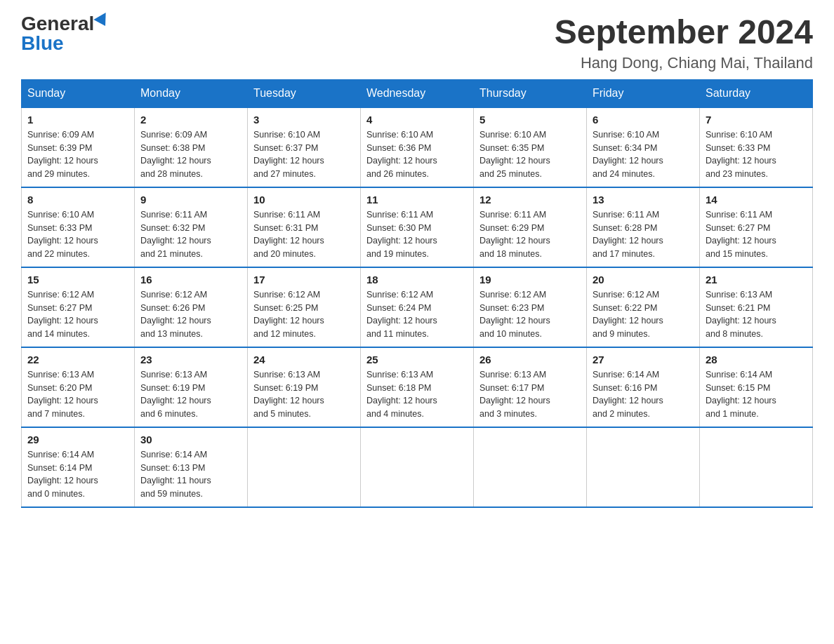 Image resolution: width=834 pixels, height=644 pixels. Describe the element at coordinates (530, 119) in the screenshot. I see `day-number: 5` at that location.